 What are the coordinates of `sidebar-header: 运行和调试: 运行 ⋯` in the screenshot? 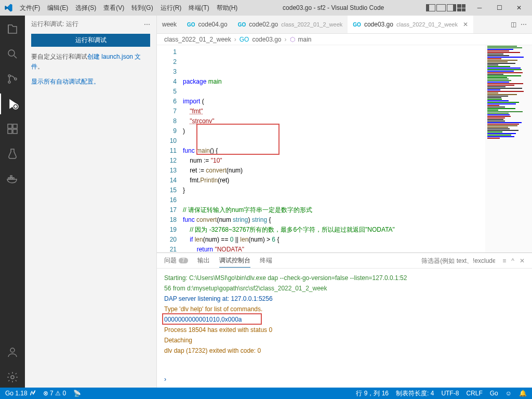 It's located at (90, 24).